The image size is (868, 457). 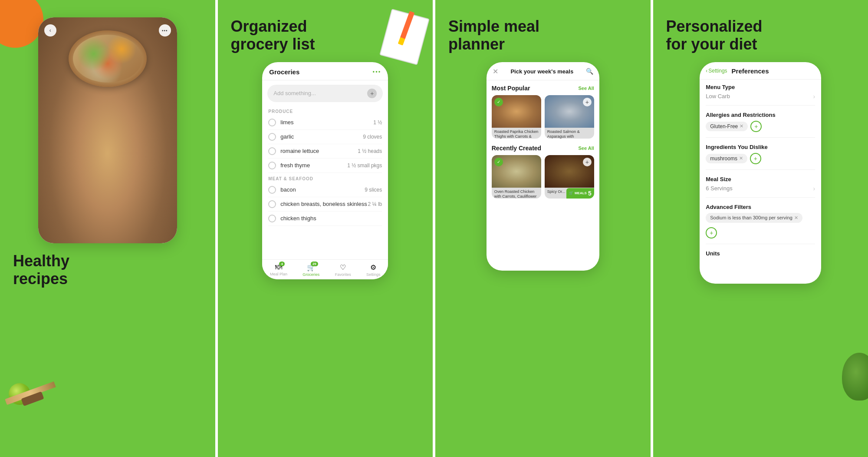 I want to click on search-button: 🔍, so click(x=589, y=71).